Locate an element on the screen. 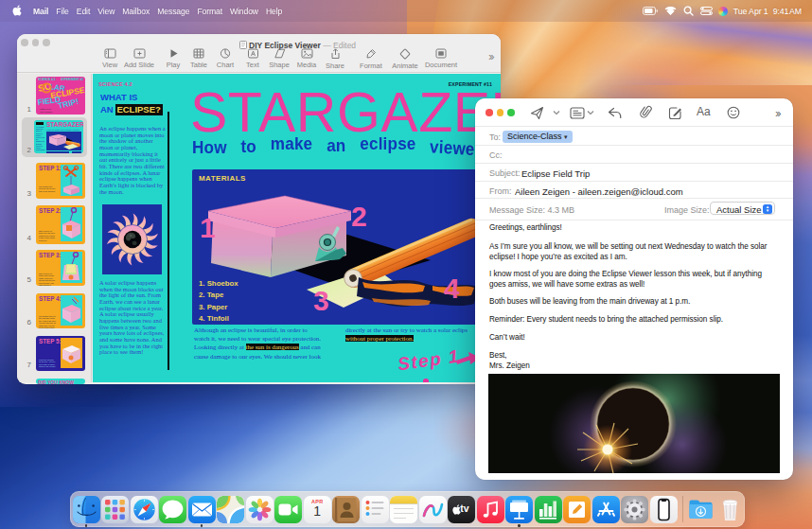 The image size is (812, 529). svg-text: 1 is located at coordinates (208, 227).